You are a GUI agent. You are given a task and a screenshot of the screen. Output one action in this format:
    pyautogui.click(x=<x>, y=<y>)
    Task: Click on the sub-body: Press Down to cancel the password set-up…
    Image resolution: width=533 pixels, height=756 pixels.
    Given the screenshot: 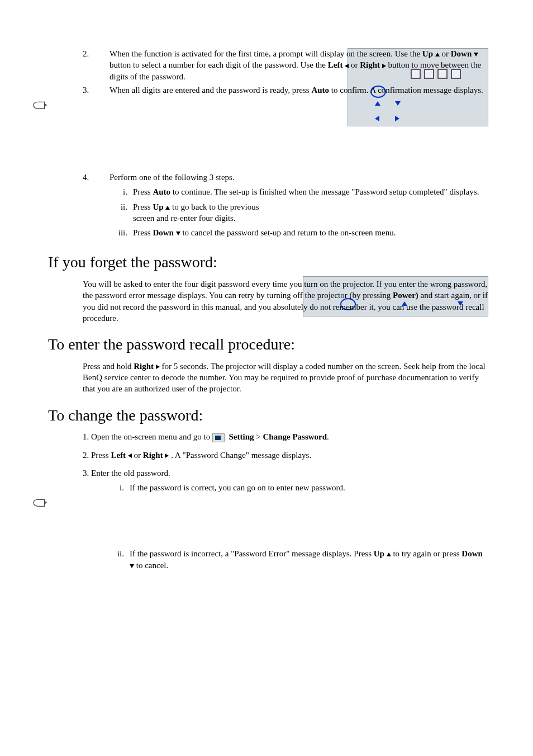 What is the action you would take?
    pyautogui.click(x=311, y=233)
    